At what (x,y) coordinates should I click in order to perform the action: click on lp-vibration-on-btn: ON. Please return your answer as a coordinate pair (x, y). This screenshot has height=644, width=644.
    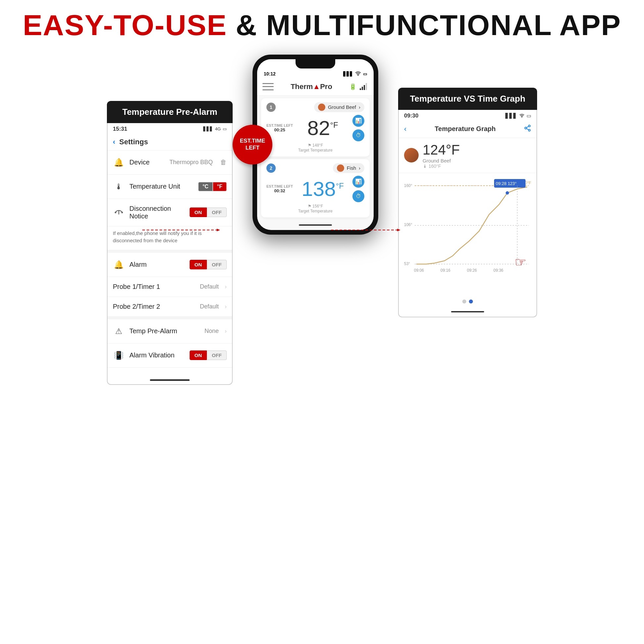
    Looking at the image, I should click on (198, 355).